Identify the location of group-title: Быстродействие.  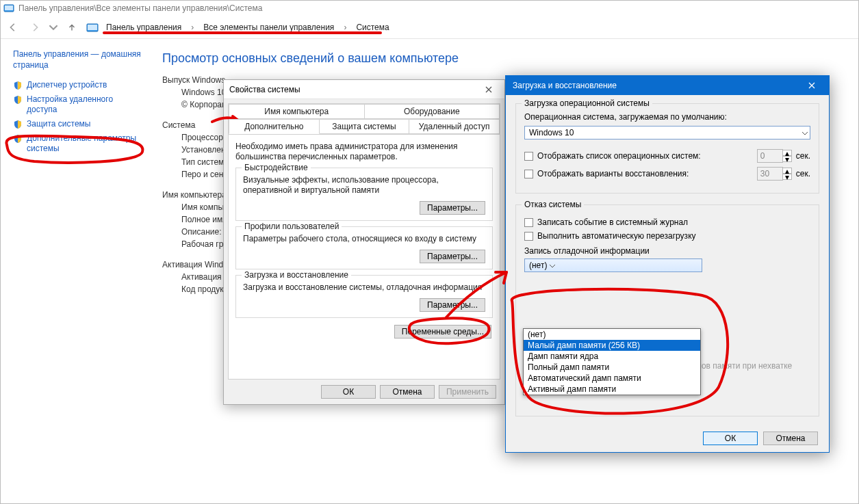
(277, 168).